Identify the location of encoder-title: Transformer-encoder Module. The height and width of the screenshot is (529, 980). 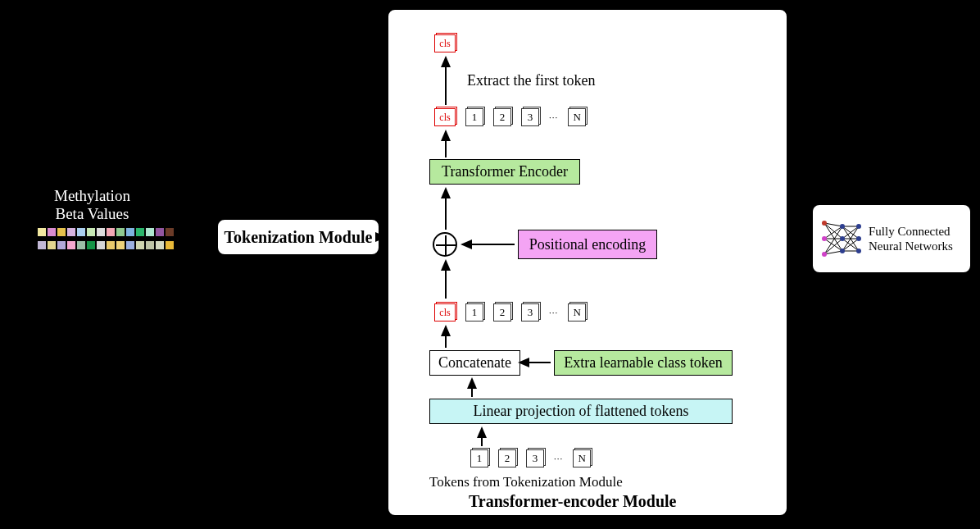
(572, 502).